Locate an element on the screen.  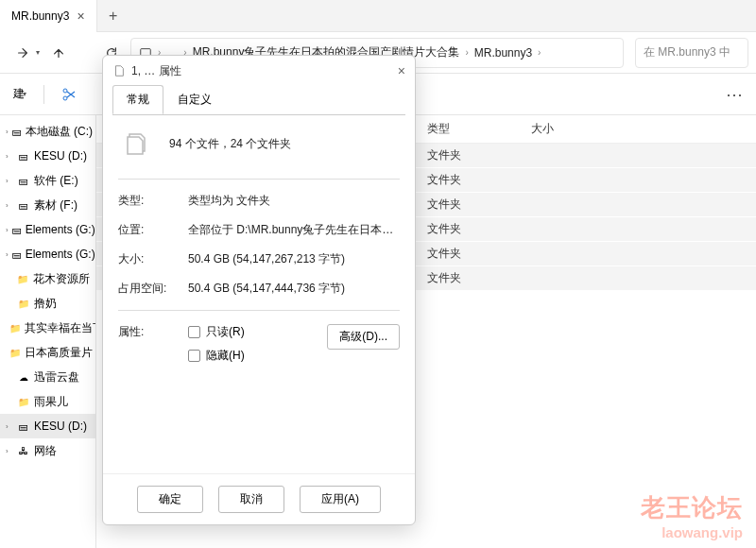
document-icon is located at coordinates (119, 71).